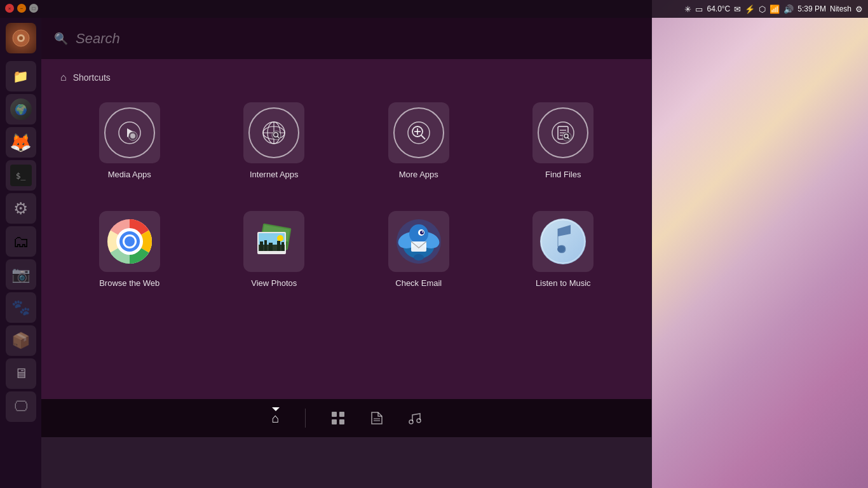 This screenshot has height=488, width=868. What do you see at coordinates (20, 208) in the screenshot?
I see `system-icon: ⚙` at bounding box center [20, 208].